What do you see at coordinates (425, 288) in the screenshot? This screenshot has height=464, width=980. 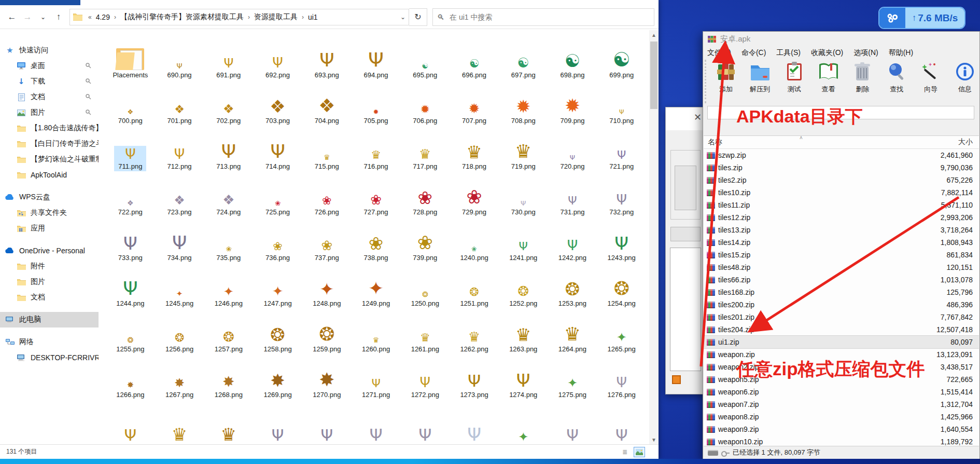 I see `file-1250.png: ❂1250.png` at bounding box center [425, 288].